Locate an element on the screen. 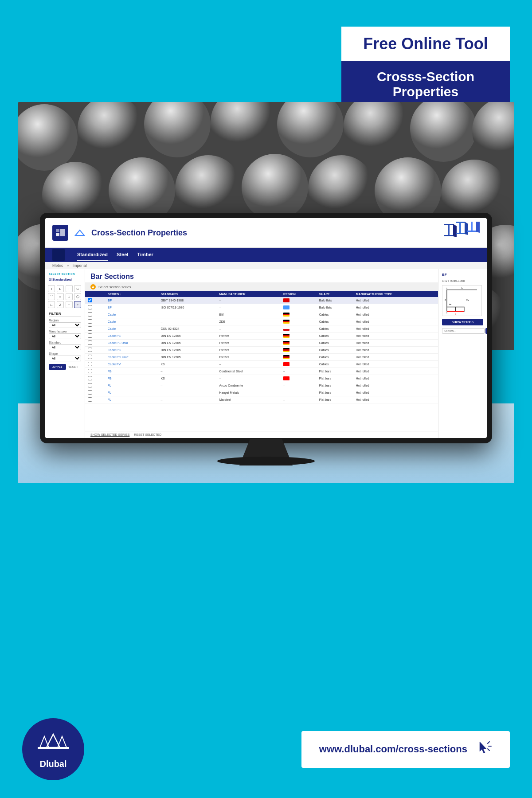  manufacturer-select: All is located at coordinates (65, 336).